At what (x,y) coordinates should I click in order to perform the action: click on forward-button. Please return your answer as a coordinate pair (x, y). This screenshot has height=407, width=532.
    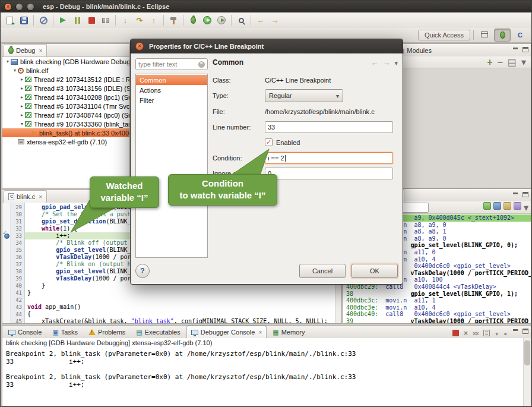
    Looking at the image, I should click on (275, 20).